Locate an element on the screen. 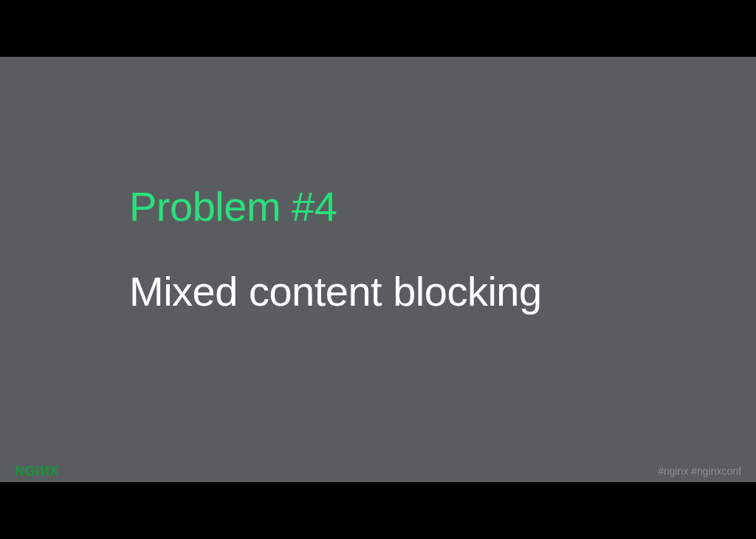 This screenshot has height=539, width=756. logo-text-flipped: N is located at coordinates (45, 471).